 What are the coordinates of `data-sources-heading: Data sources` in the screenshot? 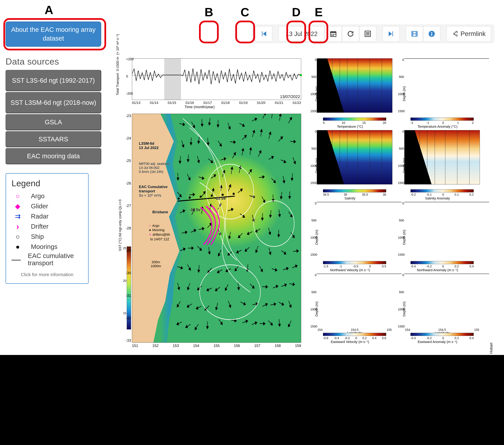 It's located at (53, 61).